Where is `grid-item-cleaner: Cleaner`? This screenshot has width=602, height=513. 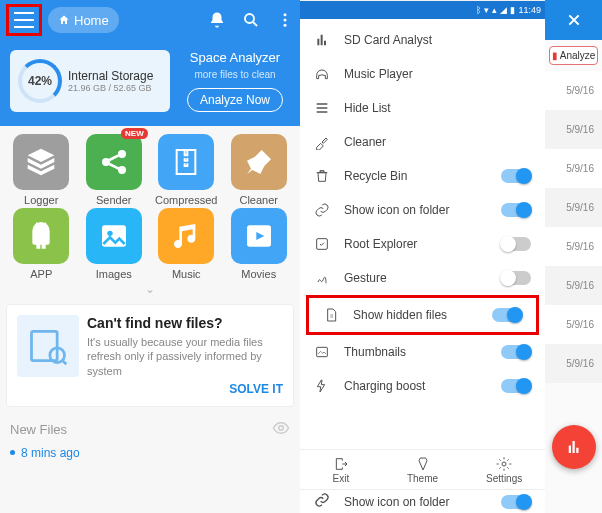 grid-item-cleaner: Cleaner is located at coordinates (260, 170).